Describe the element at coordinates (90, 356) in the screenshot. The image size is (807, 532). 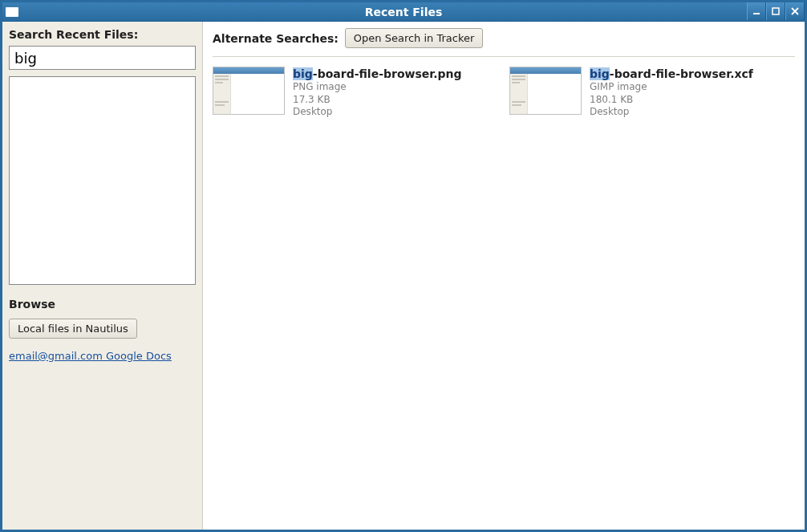
I see `google-docs-link: email@gmail.com Google Docs` at that location.